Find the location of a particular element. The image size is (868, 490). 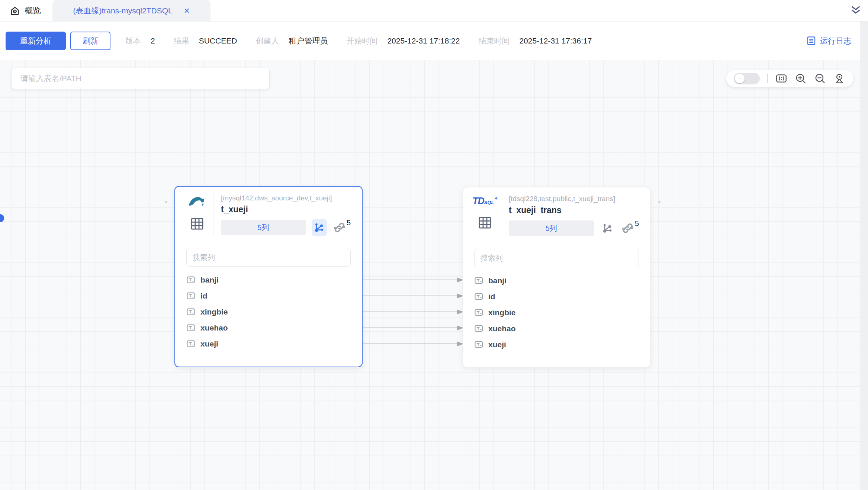

field-creator: 创建人 租户管理员 is located at coordinates (301, 41).